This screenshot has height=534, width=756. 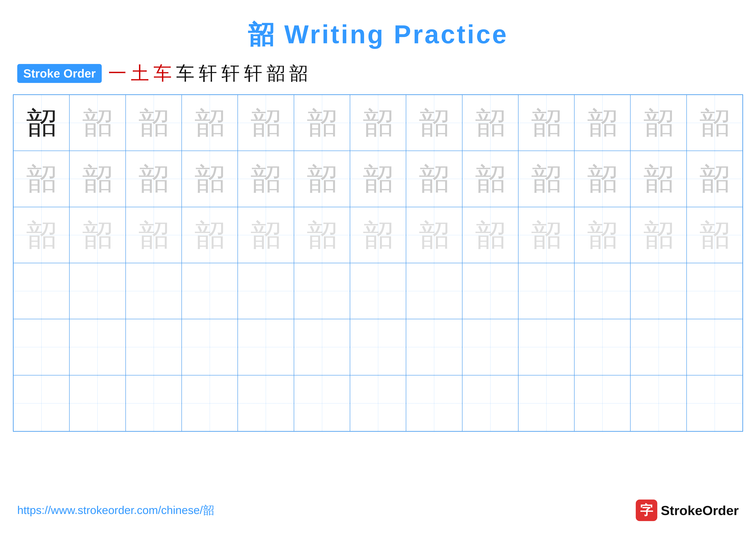 What do you see at coordinates (208, 73) in the screenshot?
I see `stroke-5: 轩` at bounding box center [208, 73].